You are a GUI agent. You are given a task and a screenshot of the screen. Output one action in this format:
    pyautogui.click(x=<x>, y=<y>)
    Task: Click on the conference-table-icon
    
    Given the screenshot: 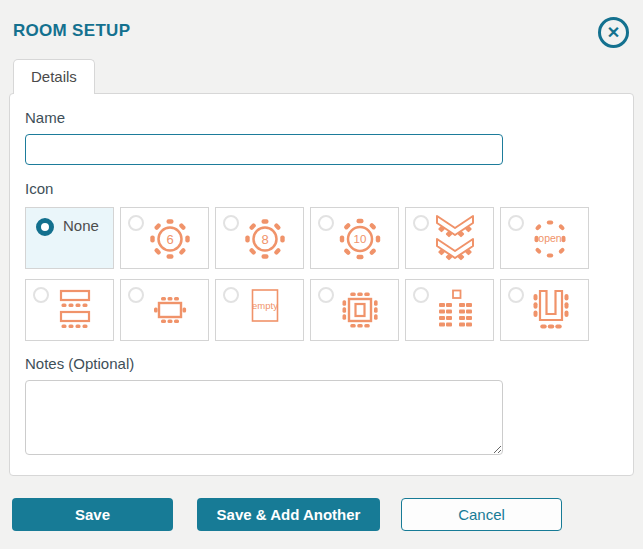 What is the action you would take?
    pyautogui.click(x=170, y=310)
    